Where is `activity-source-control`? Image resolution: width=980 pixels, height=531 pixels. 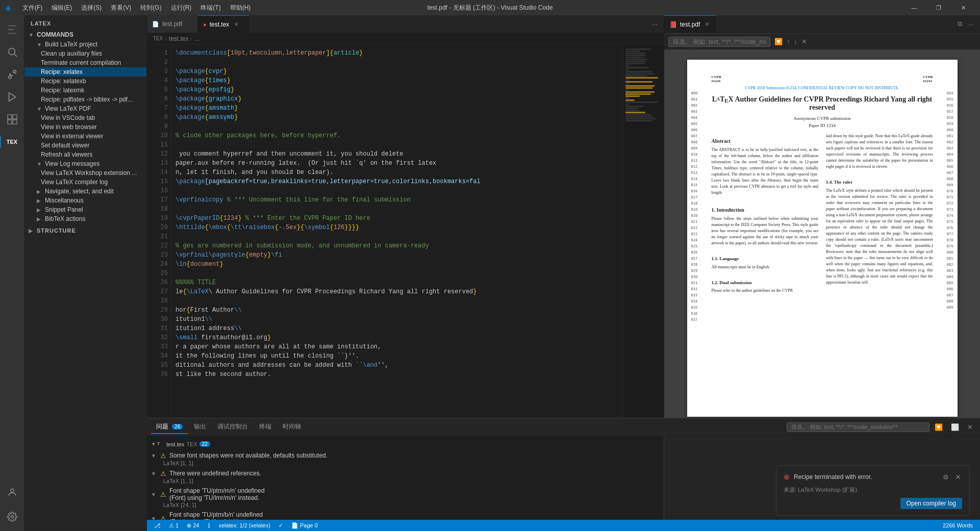 activity-source-control is located at coordinates (12, 74).